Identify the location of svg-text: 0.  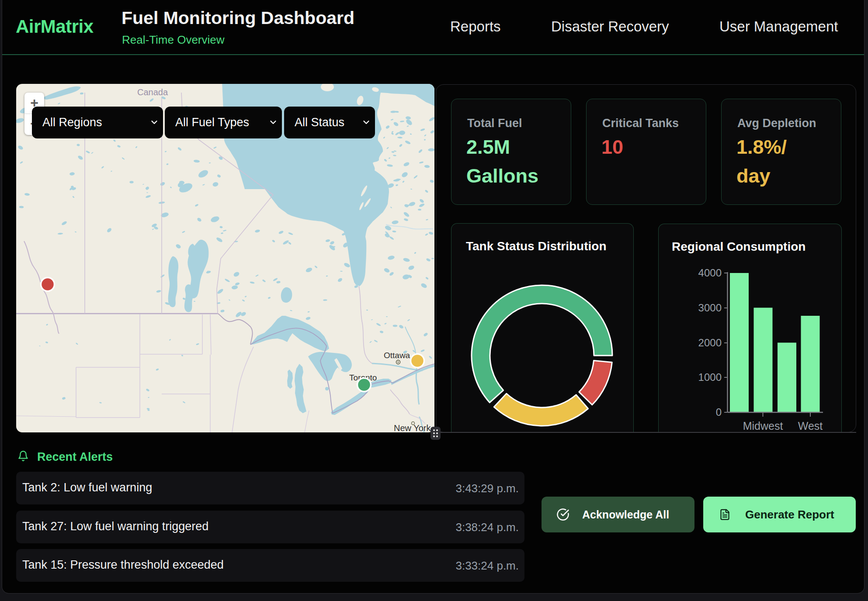
(719, 412).